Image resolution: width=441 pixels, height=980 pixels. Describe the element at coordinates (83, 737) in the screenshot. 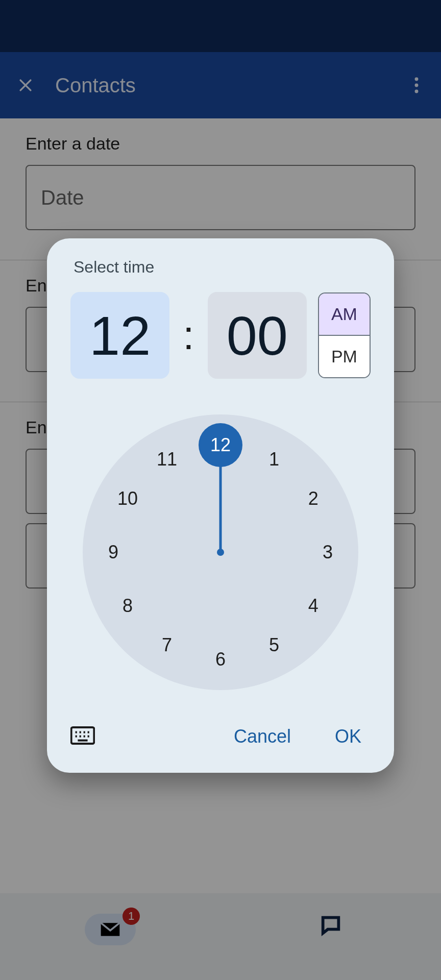

I see `keyboard-icon` at that location.